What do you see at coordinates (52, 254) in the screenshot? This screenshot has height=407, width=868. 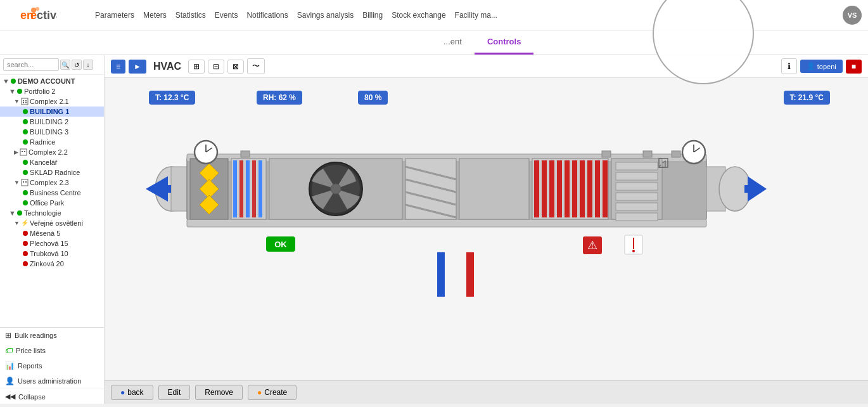 I see `tree-item-trubkova10: Trubková 10` at bounding box center [52, 254].